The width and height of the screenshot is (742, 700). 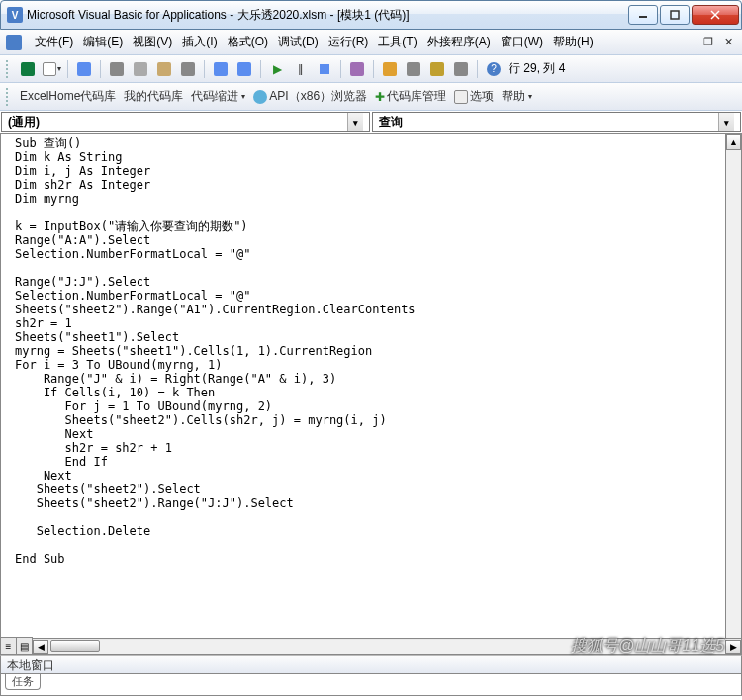 I want to click on reset-button, so click(x=325, y=69).